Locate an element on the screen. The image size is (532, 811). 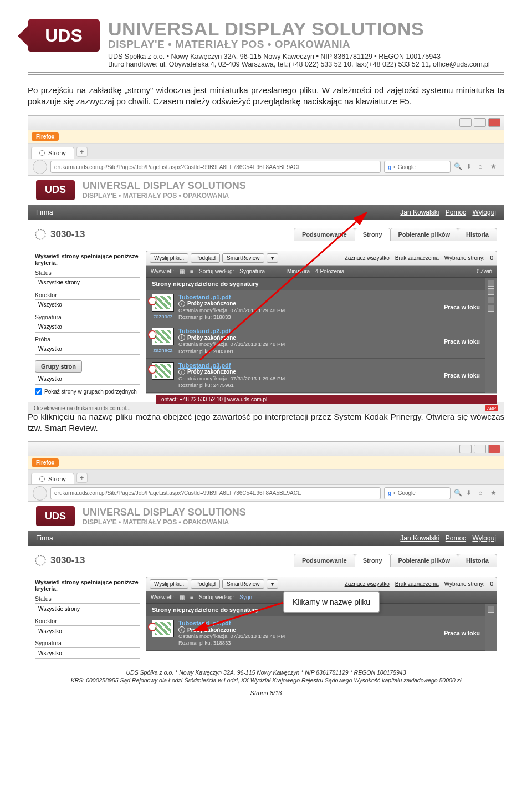
company-address: UDS Spółka z o.o. • Nowy Kawęczyn 32A, 9… is located at coordinates (306, 57).